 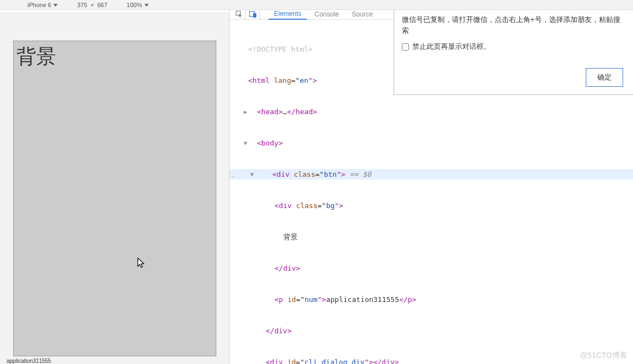 What do you see at coordinates (288, 14) in the screenshot?
I see `tab-elements: Elements` at bounding box center [288, 14].